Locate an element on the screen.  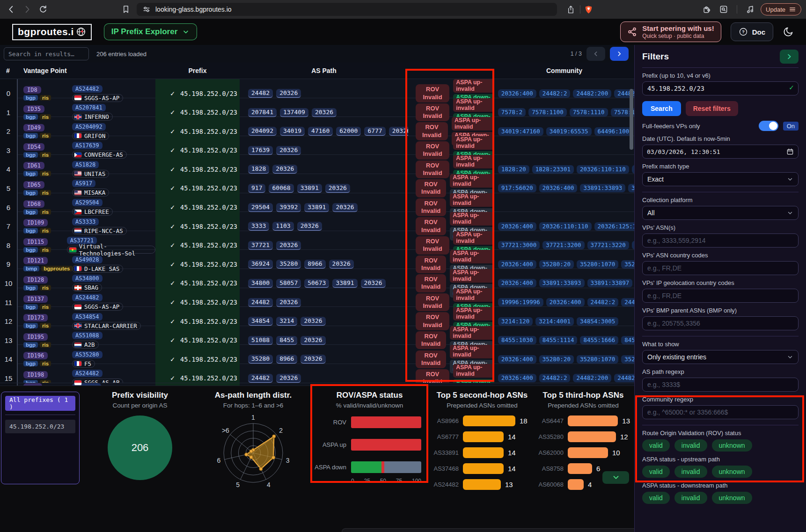
rov-valid-pill: valid is located at coordinates (656, 445).